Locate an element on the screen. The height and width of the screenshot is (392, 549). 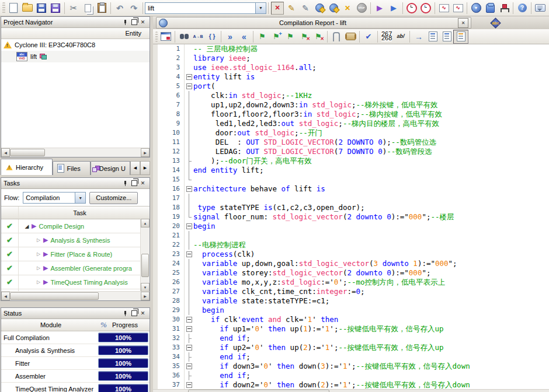
scroll-down-button: ▼ is located at coordinates (145, 287).